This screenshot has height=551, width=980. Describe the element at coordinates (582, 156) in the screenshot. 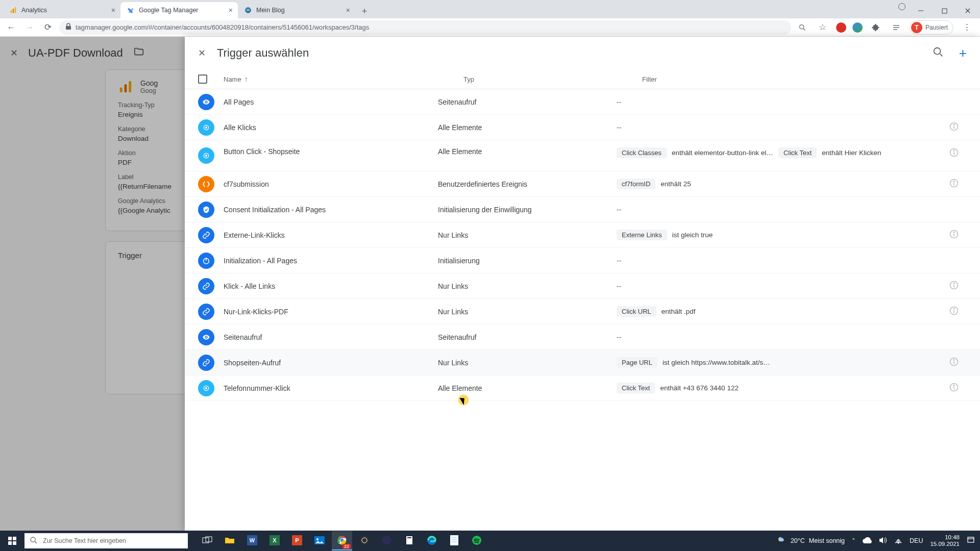

I see `trigger-row: Button Click - ShopseiteAlle ElementeCli…` at that location.